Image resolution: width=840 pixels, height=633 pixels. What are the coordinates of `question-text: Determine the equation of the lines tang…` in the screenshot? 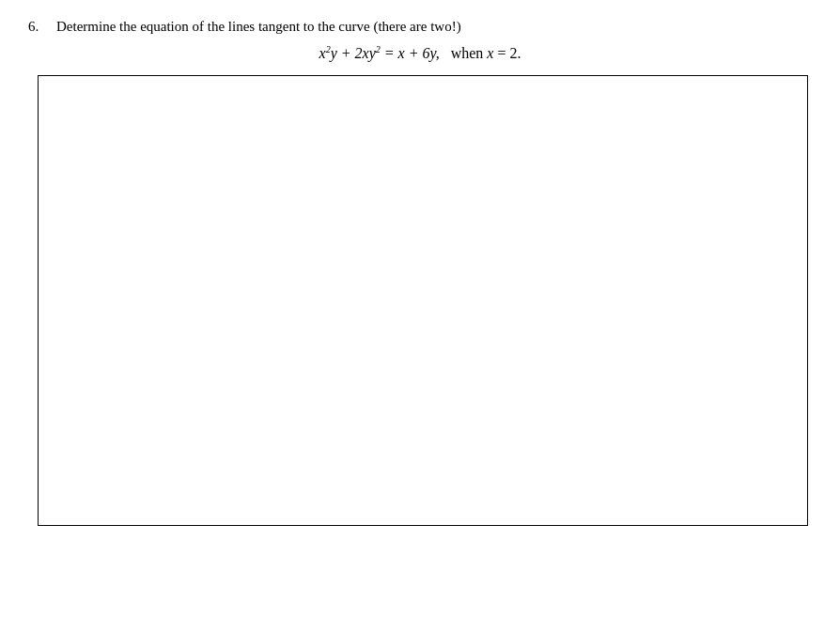 It's located at (259, 26).